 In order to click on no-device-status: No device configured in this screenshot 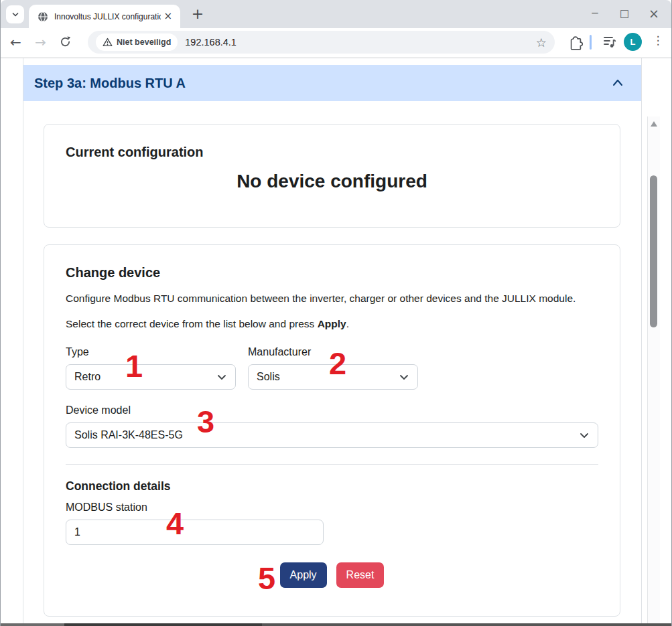, I will do `click(332, 181)`.